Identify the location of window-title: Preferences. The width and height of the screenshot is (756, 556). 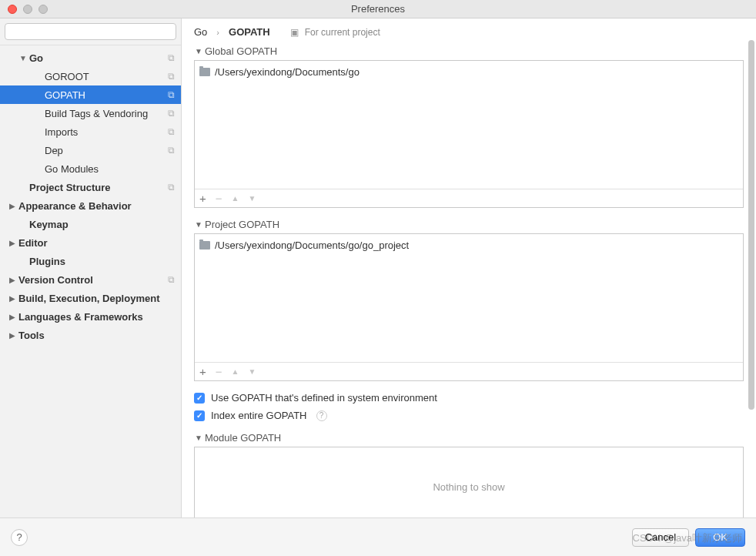
(378, 9).